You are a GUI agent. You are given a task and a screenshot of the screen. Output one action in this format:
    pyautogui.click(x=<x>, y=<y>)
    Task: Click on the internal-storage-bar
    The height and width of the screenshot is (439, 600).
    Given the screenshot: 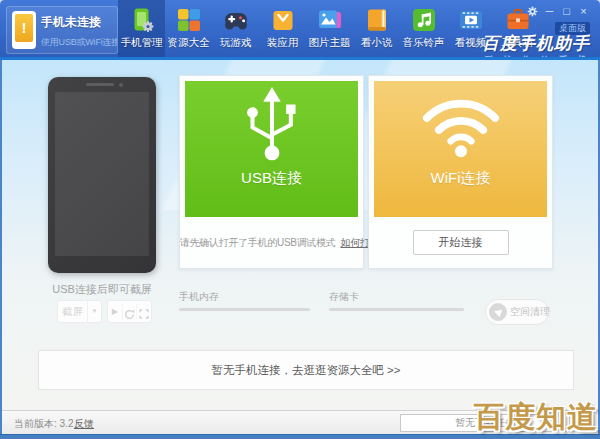 What is the action you would take?
    pyautogui.click(x=244, y=310)
    